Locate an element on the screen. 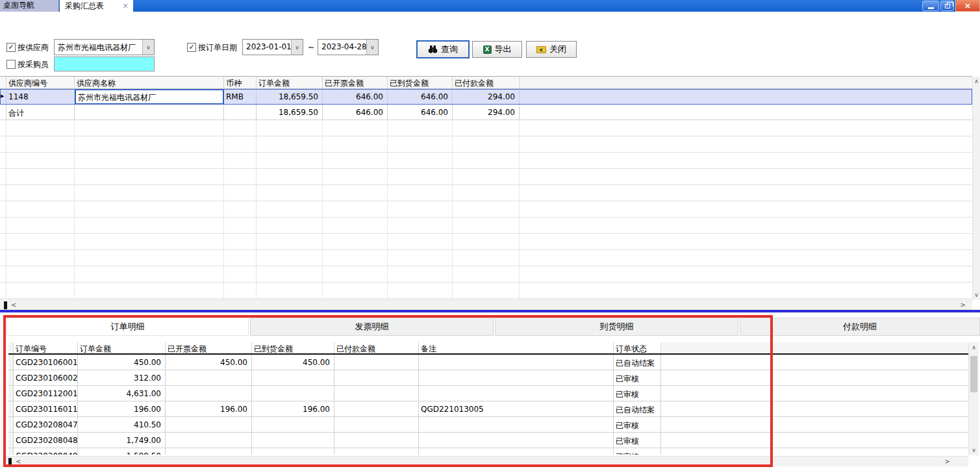  cell-supplier-name: 苏州市光福电讯器材厂 is located at coordinates (149, 97).